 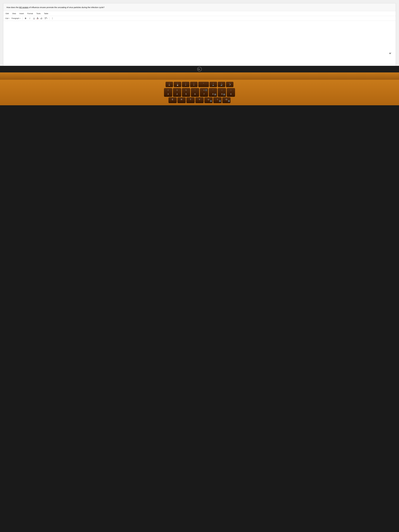 What do you see at coordinates (194, 84) in the screenshot?
I see `fn-key-f6: f6 ✳` at bounding box center [194, 84].